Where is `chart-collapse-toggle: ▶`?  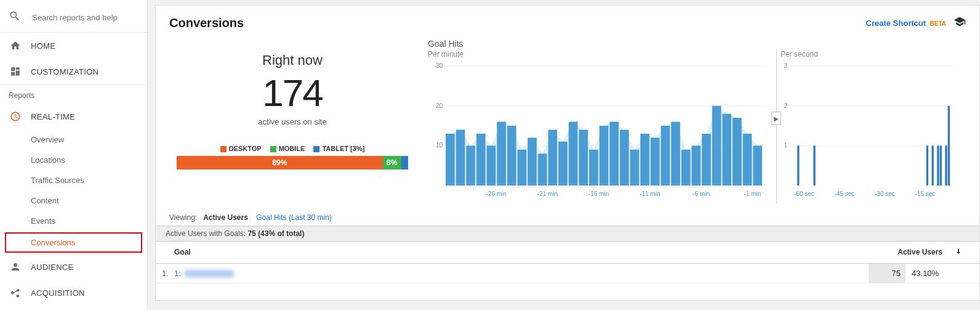 chart-collapse-toggle: ▶ is located at coordinates (776, 118).